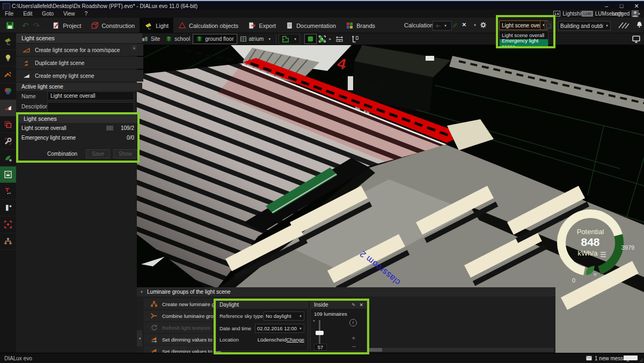  Describe the element at coordinates (391, 39) in the screenshot. I see `viewport-toolbar: Site school ground floor atrium ▼ ▼ ▸` at that location.